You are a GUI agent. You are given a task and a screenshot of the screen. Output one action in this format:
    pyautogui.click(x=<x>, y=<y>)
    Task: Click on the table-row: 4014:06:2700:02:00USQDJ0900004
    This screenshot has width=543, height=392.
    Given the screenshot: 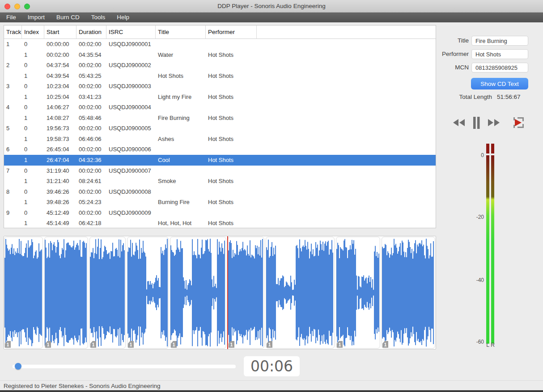 What is the action you would take?
    pyautogui.click(x=220, y=107)
    